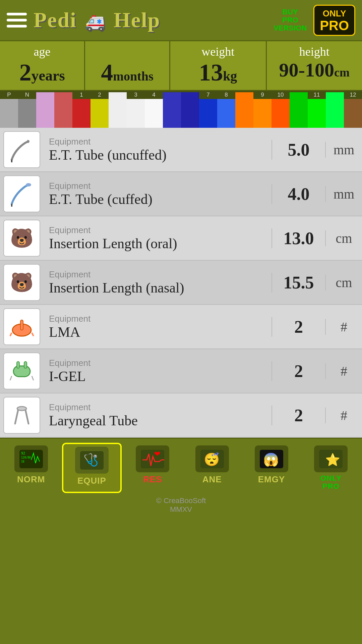  What do you see at coordinates (298, 150) in the screenshot?
I see `equip-value-0: 5.0` at bounding box center [298, 150].